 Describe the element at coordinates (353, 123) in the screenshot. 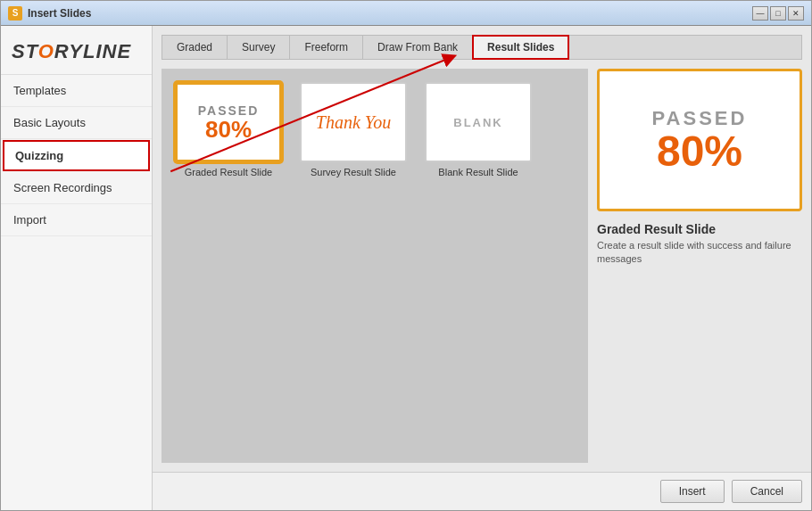

I see `thankyou-text: Thank You` at that location.